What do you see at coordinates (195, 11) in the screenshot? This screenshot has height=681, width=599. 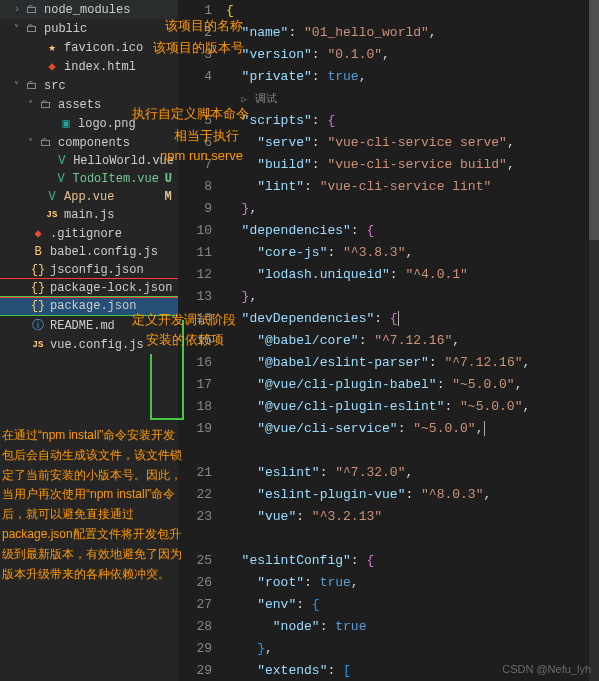 I see `line-number: 1` at bounding box center [195, 11].